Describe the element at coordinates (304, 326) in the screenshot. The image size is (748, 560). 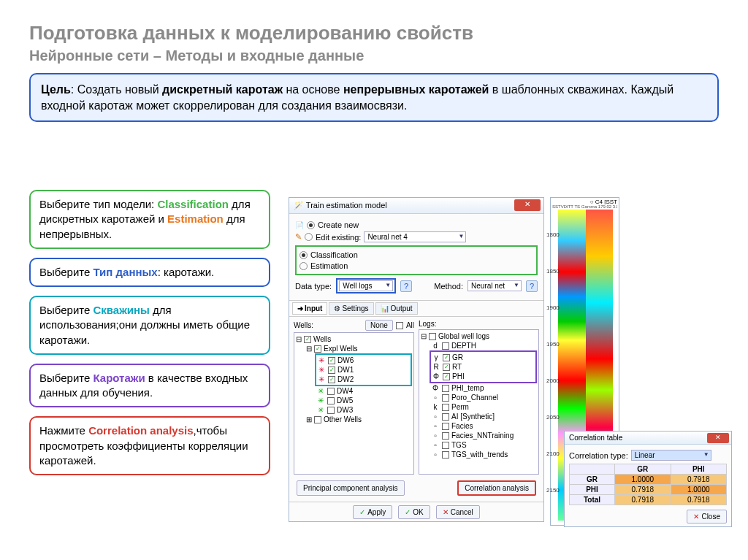
I see `wells-label: Wells:` at that location.